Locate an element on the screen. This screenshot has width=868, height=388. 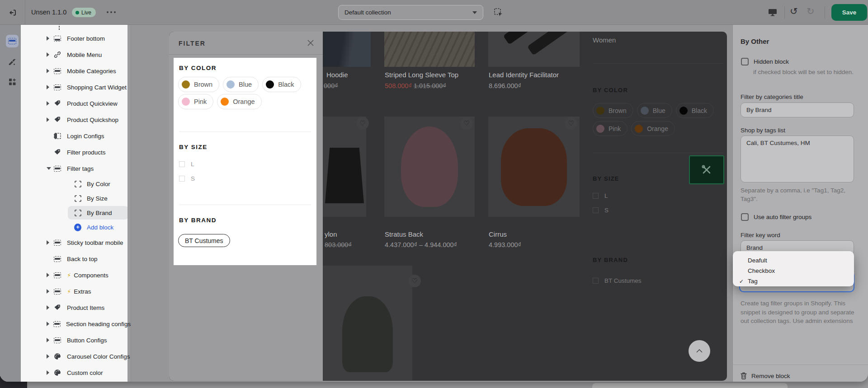
store-color-chip-black: Black is located at coordinates (695, 110).